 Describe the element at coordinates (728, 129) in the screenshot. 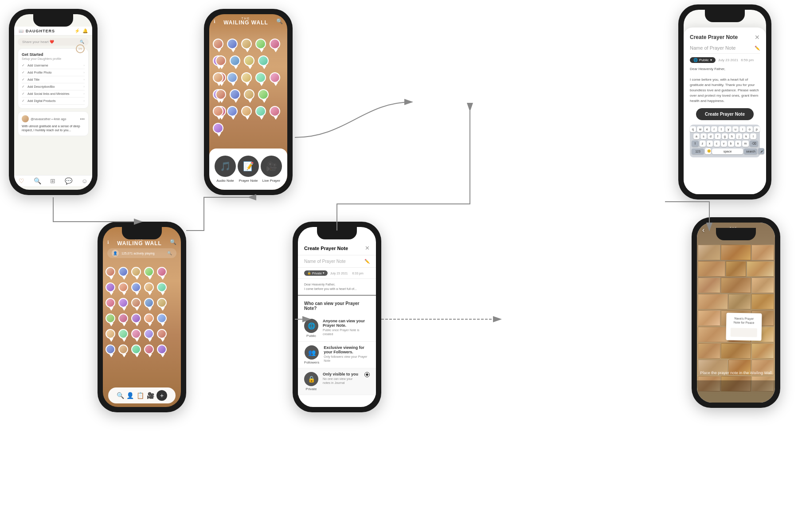

I see `key-y: y` at that location.